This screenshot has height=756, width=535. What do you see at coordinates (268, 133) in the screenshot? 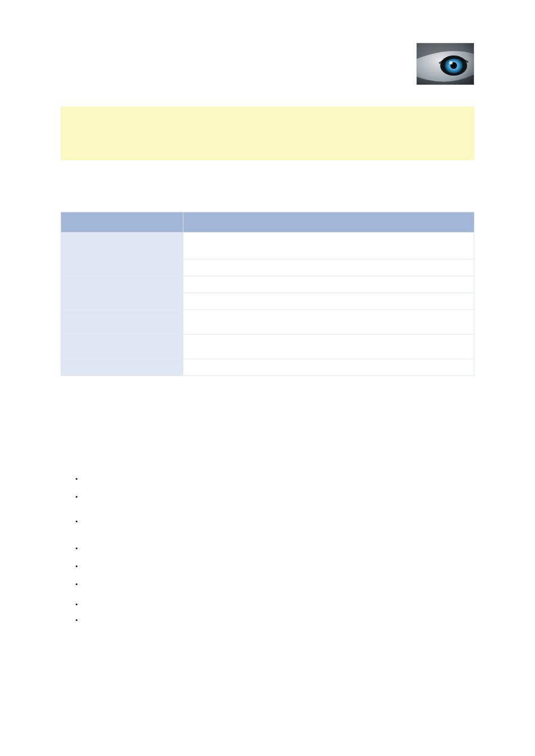
I see `callout-box` at bounding box center [268, 133].